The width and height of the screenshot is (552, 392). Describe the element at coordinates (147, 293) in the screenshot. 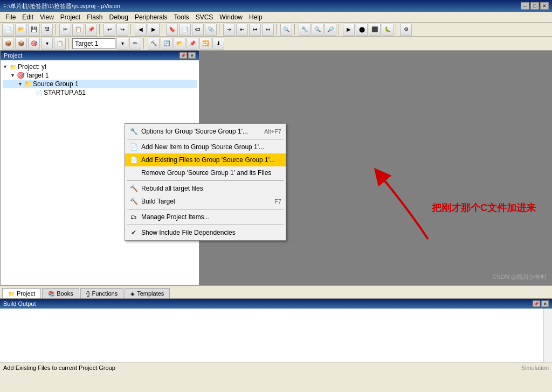

I see `tab-templates: ◈ Templates` at that location.